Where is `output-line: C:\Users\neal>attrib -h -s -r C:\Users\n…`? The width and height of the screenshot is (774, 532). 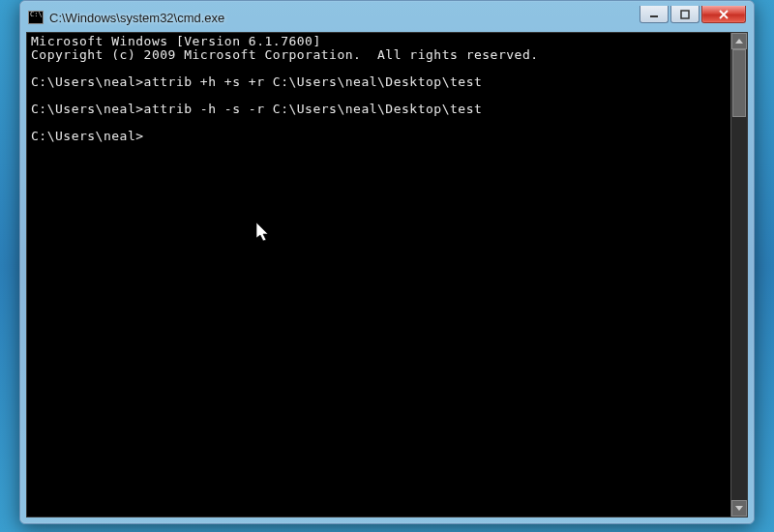
output-line: C:\Users\neal>attrib -h -s -r C:\Users\n… is located at coordinates (379, 109).